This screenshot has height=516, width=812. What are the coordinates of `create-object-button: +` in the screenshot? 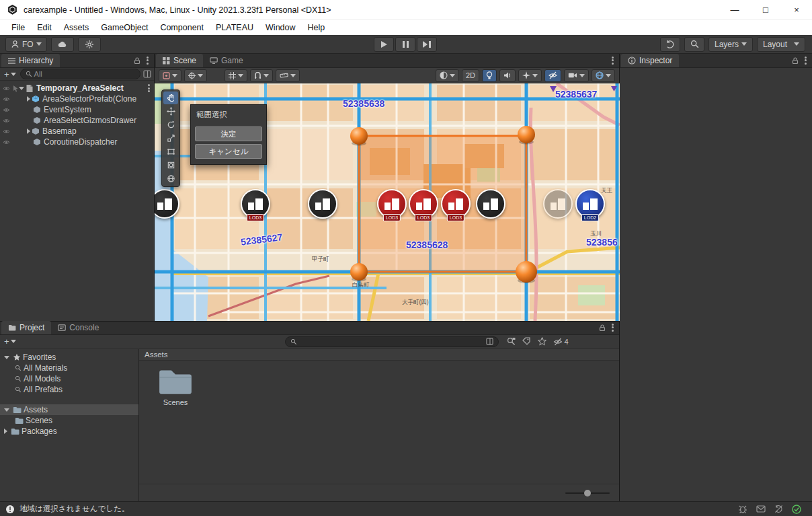 It's located at (10, 74).